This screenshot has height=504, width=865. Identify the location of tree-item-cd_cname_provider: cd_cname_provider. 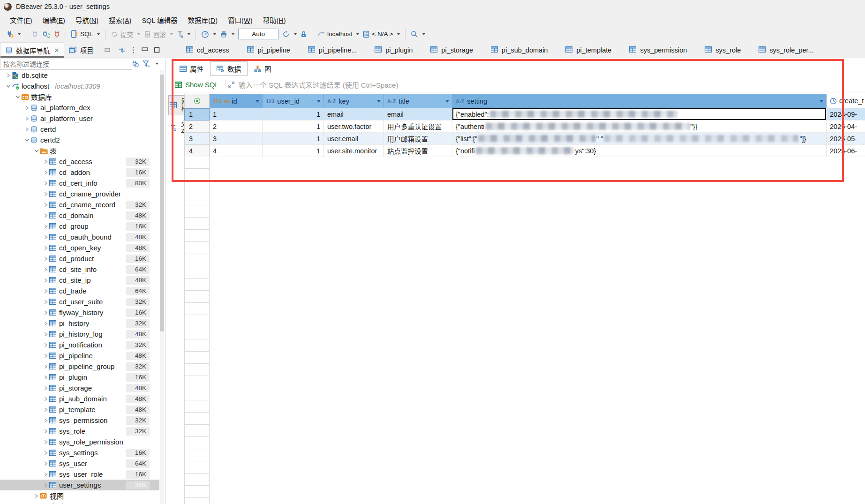
(80, 194).